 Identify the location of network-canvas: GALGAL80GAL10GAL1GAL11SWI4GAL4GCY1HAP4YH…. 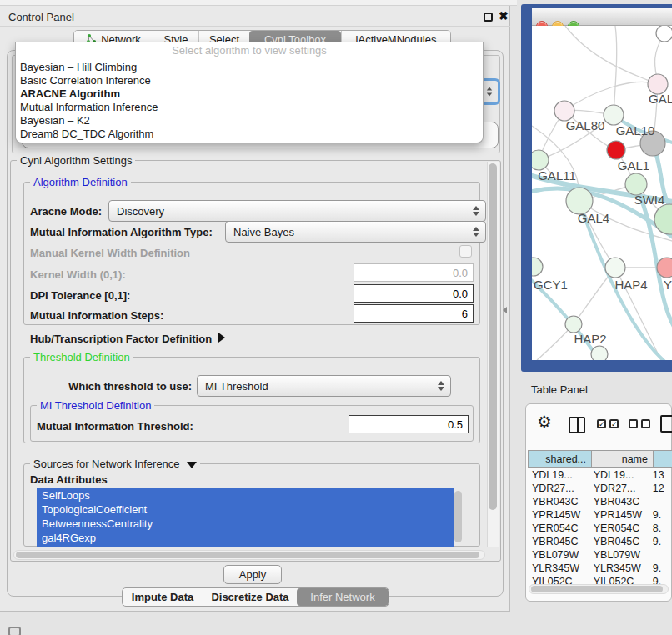
(602, 193).